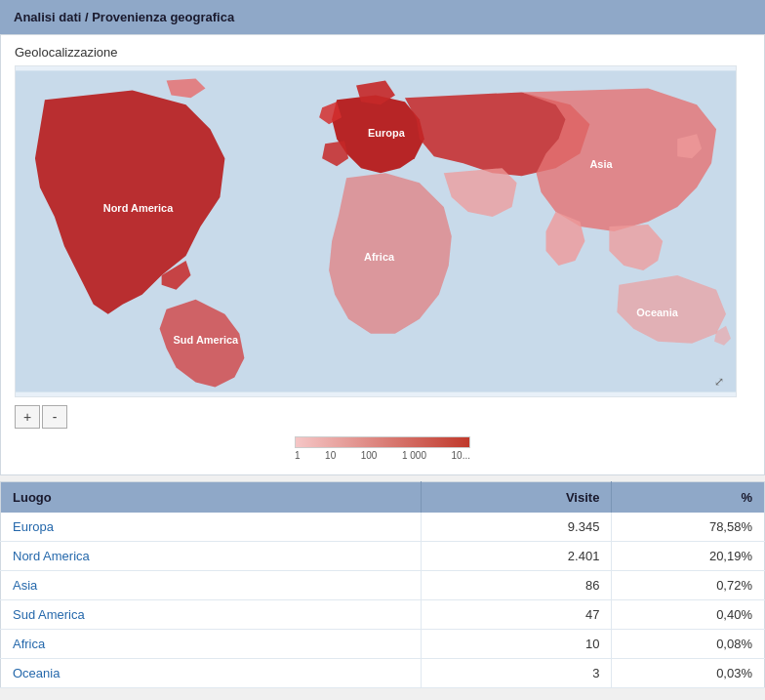 This screenshot has width=765, height=700. Describe the element at coordinates (689, 498) in the screenshot. I see `col-header-pct: %` at that location.